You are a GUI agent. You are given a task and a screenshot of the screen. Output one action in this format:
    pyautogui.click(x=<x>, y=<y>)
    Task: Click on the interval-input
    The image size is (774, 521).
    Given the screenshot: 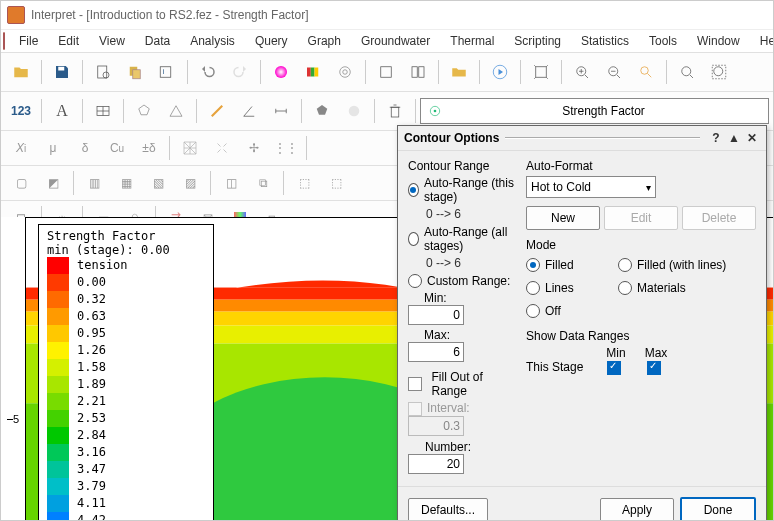 What is the action you would take?
    pyautogui.click(x=436, y=426)
    